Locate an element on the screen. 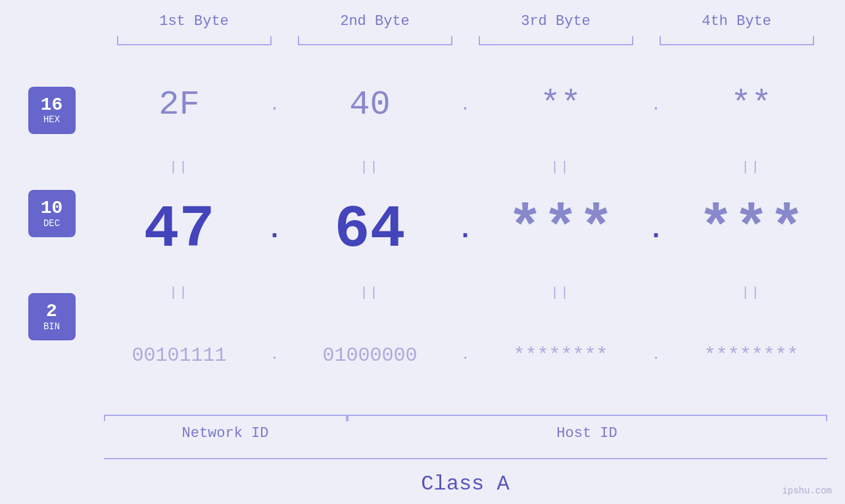 This screenshot has width=845, height=504. bin-b3: ******** is located at coordinates (560, 355).